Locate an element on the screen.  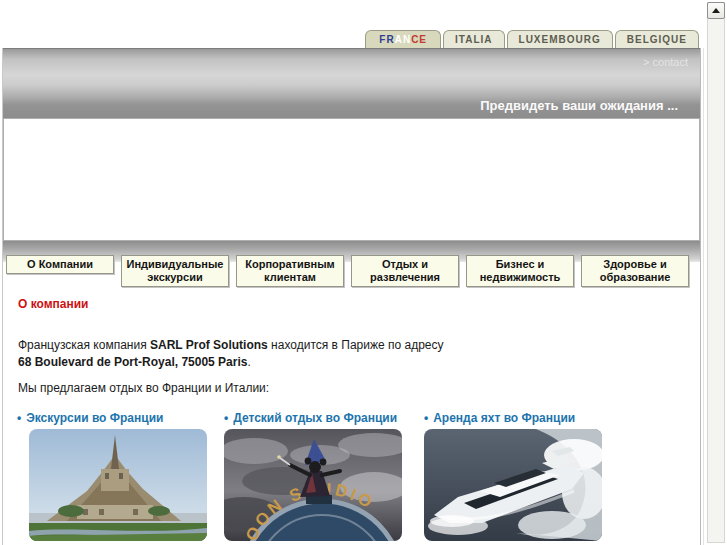
country-tab-italia: ITALIA is located at coordinates (474, 39).